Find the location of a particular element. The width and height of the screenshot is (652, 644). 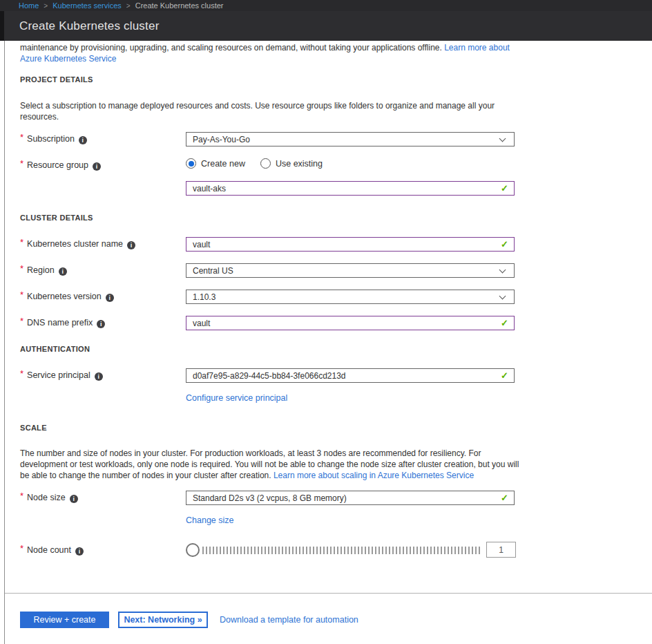

resource-group-name-input: vault-aks ✓ is located at coordinates (350, 188).